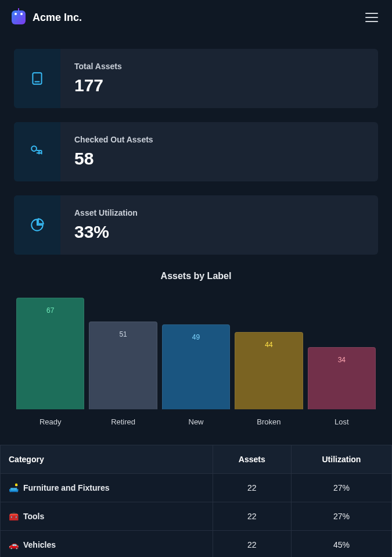 The width and height of the screenshot is (392, 557). Describe the element at coordinates (220, 140) in the screenshot. I see `stat-label: Checked Out Assets` at that location.